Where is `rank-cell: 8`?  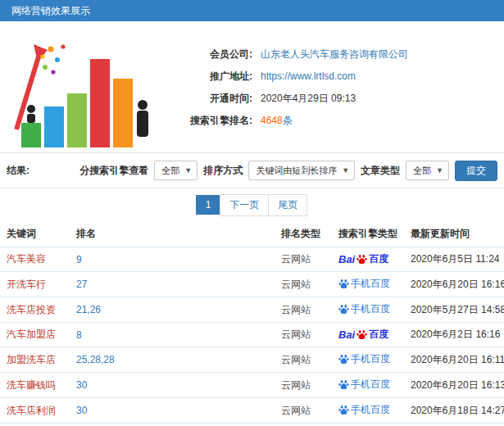 rank-cell: 8 is located at coordinates (172, 335).